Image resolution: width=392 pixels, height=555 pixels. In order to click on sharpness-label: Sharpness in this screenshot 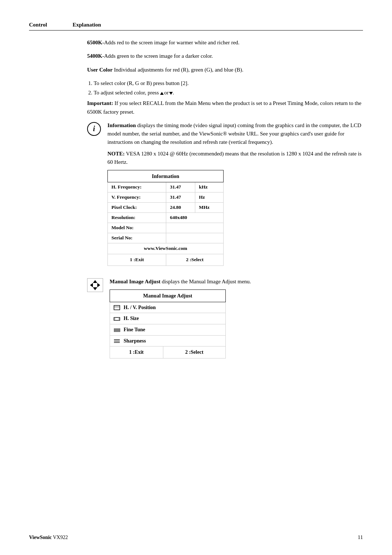, I will do `click(135, 341)`.